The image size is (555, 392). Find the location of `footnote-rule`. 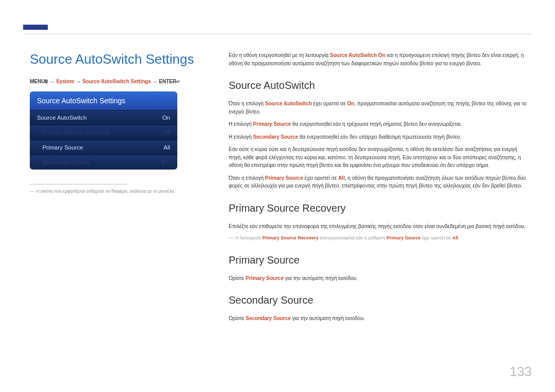

footnote-rule is located at coordinates (79, 184).